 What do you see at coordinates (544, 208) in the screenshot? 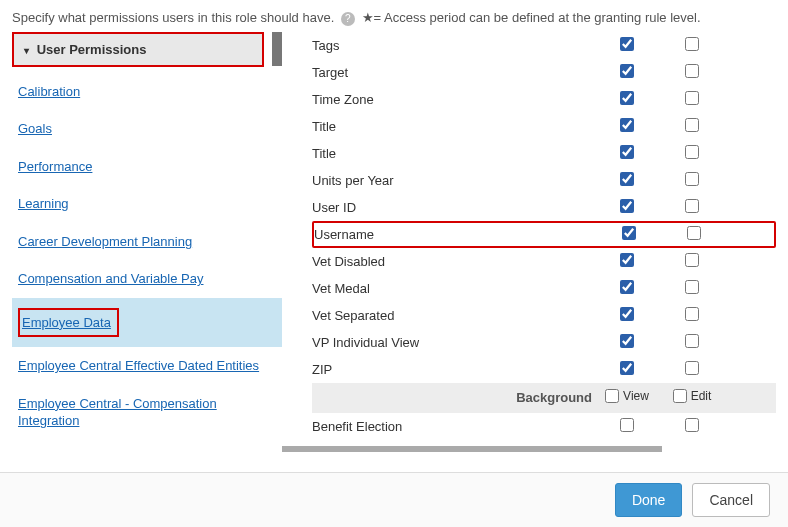
I see `permission-row: User ID` at bounding box center [544, 208].